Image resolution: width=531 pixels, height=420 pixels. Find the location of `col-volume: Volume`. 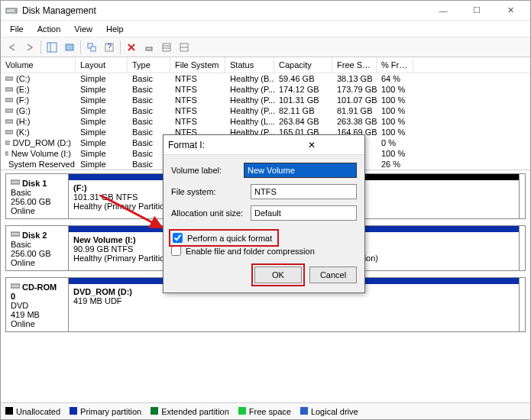

col-volume: Volume is located at coordinates (38, 65).